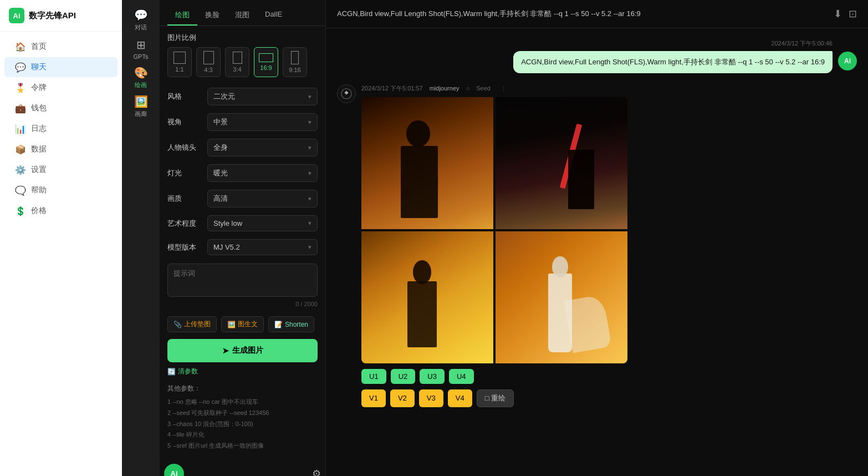 The width and height of the screenshot is (868, 476). Describe the element at coordinates (141, 28) in the screenshot. I see `chat-strip-label: 对话` at that location.